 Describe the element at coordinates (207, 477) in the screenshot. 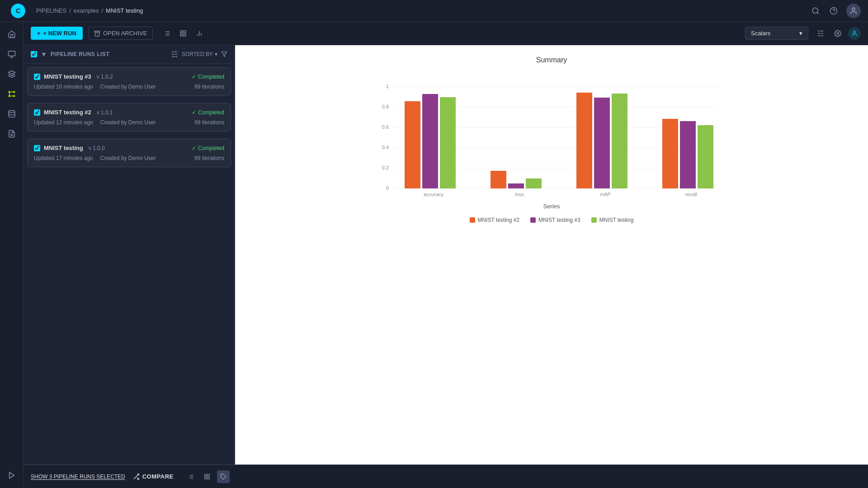

I see `bottom-grid-view-icon` at that location.